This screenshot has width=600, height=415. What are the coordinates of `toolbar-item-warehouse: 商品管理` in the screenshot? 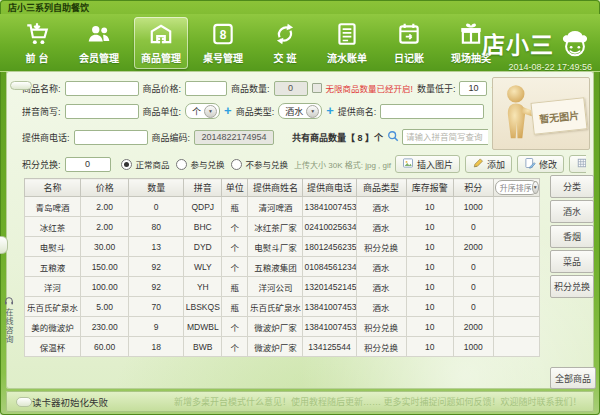 It's located at (161, 43).